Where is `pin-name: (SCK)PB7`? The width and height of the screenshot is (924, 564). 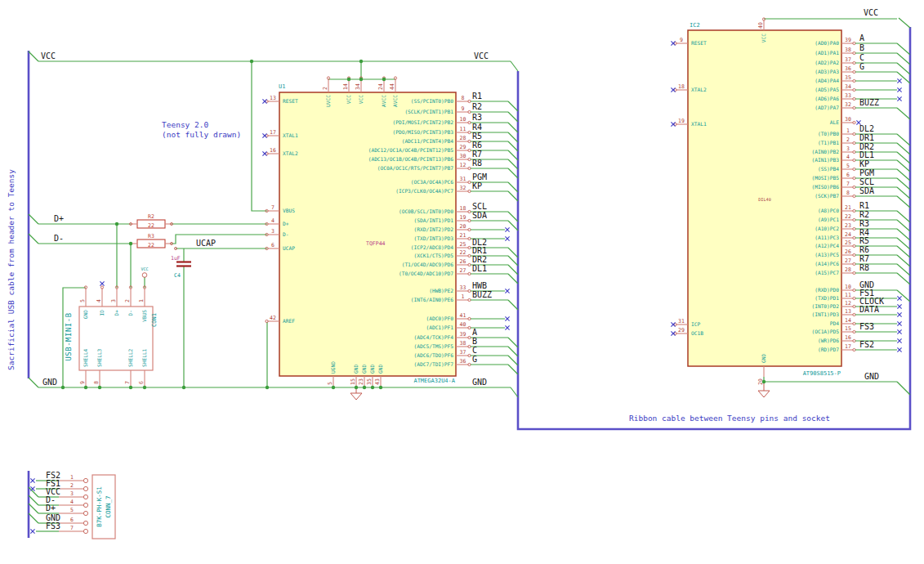 pin-name: (SCK)PB7 is located at coordinates (827, 196).